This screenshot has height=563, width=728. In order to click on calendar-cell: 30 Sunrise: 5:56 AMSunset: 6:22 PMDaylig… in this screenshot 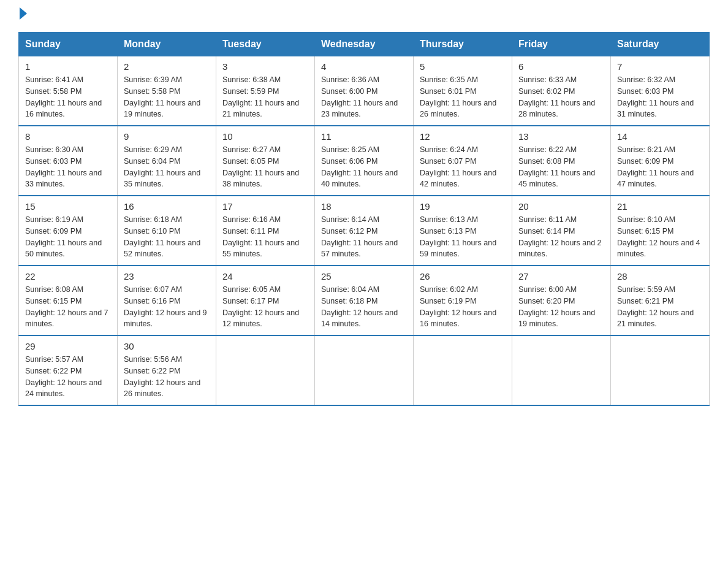, I will do `click(167, 370)`.